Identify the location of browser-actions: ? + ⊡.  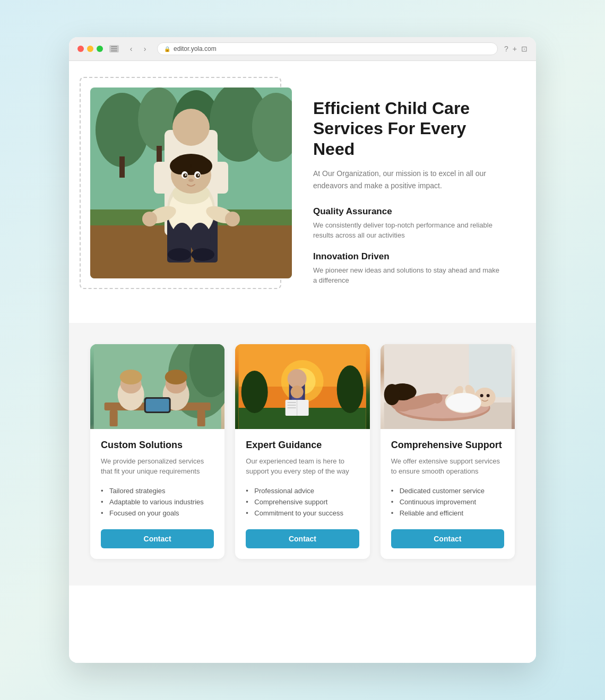
(516, 49).